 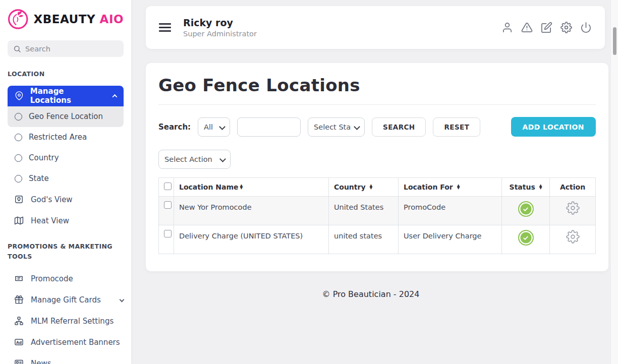 I want to click on pin-map-icon, so click(x=19, y=200).